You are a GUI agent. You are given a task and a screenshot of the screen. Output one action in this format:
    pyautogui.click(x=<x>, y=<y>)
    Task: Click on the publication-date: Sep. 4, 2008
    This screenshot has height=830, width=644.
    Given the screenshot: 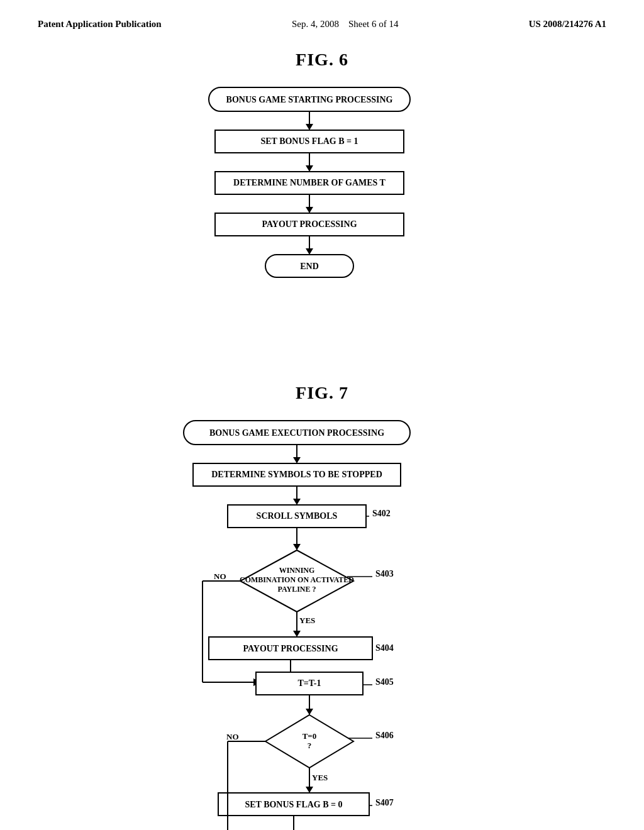 What is the action you would take?
    pyautogui.click(x=316, y=24)
    